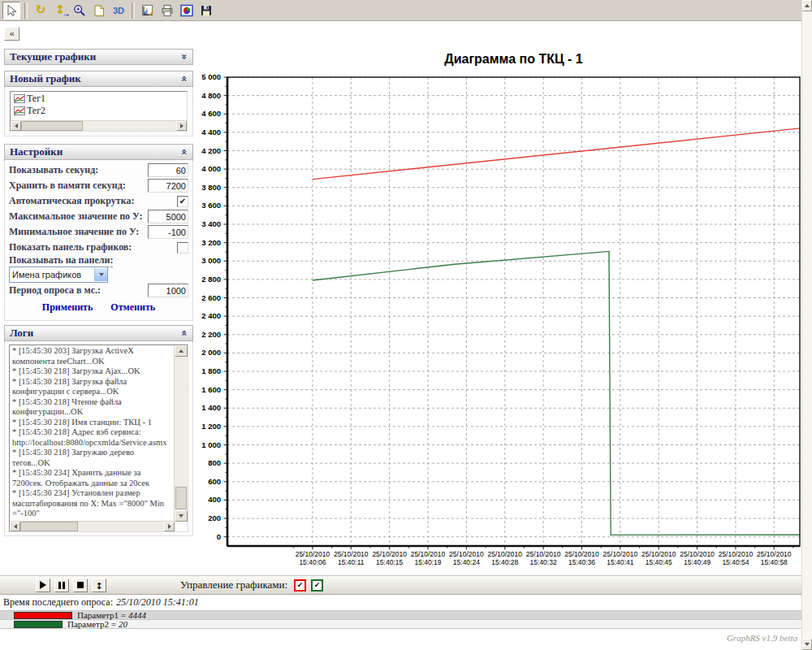 This screenshot has height=650, width=812. Describe the element at coordinates (41, 11) in the screenshot. I see `refresh-button: ↻` at that location.